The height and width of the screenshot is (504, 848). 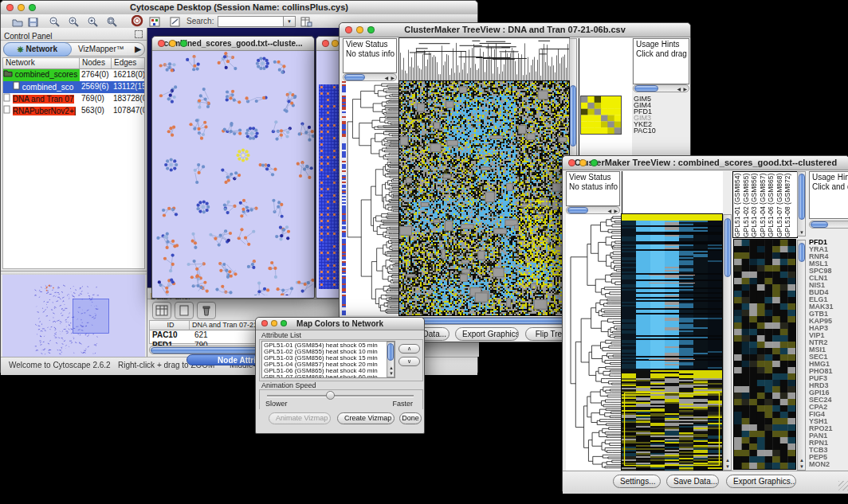 What do you see at coordinates (410, 361) in the screenshot?
I see `move-down-button: ∨` at bounding box center [410, 361].